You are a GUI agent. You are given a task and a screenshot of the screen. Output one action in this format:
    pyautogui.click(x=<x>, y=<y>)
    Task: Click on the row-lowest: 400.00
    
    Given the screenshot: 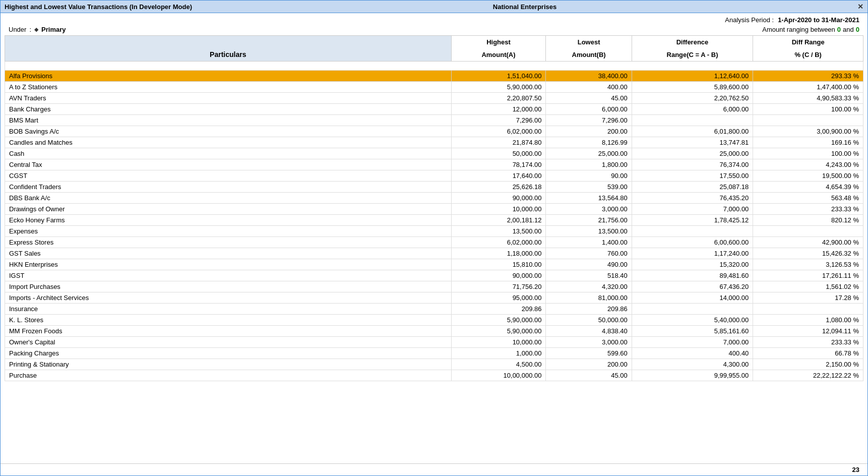 What is the action you would take?
    pyautogui.click(x=589, y=87)
    